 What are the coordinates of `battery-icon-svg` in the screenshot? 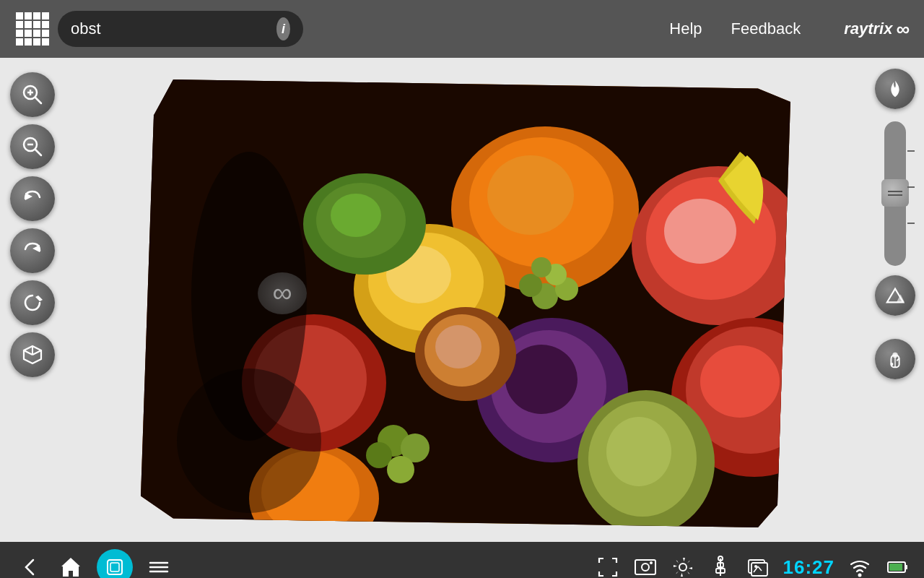 It's located at (897, 567).